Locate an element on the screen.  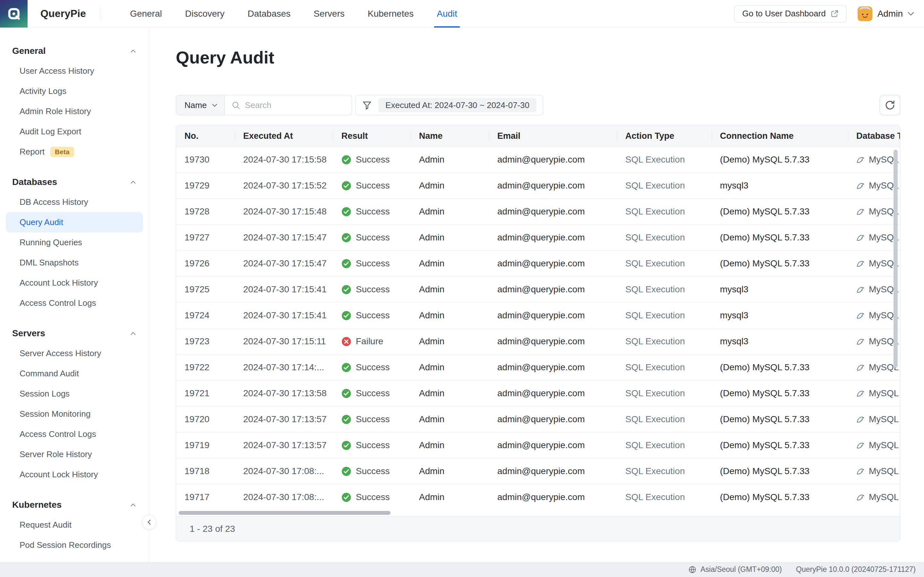
chevron-down-icon is located at coordinates (911, 14).